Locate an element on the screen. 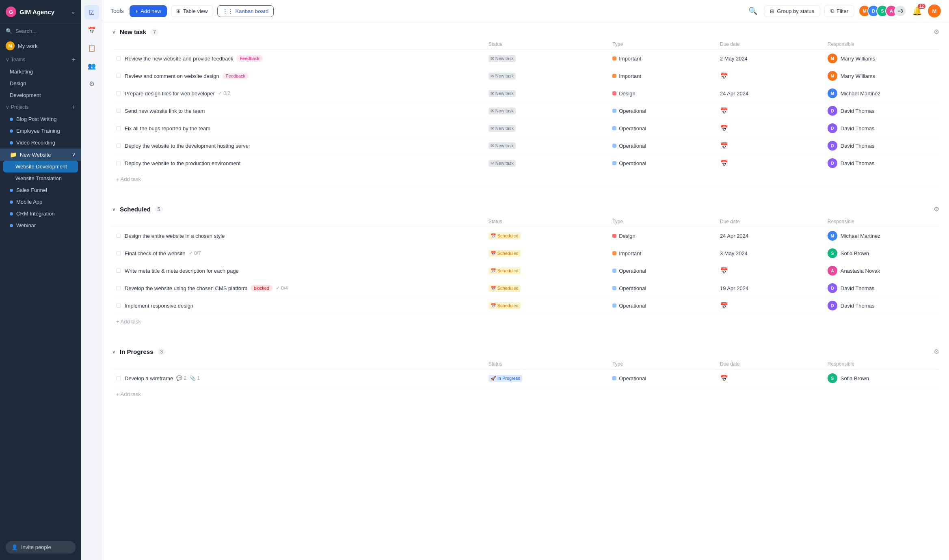  table-row: ☐ Fix all the bugs reported by the team … is located at coordinates (525, 128).